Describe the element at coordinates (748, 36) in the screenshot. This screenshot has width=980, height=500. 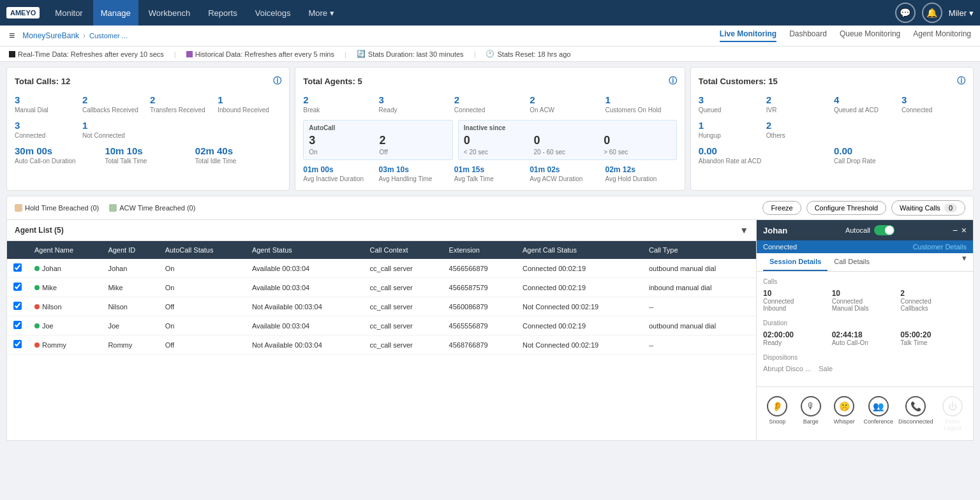
I see `tab-live-monitoring: Live Monitoring` at that location.